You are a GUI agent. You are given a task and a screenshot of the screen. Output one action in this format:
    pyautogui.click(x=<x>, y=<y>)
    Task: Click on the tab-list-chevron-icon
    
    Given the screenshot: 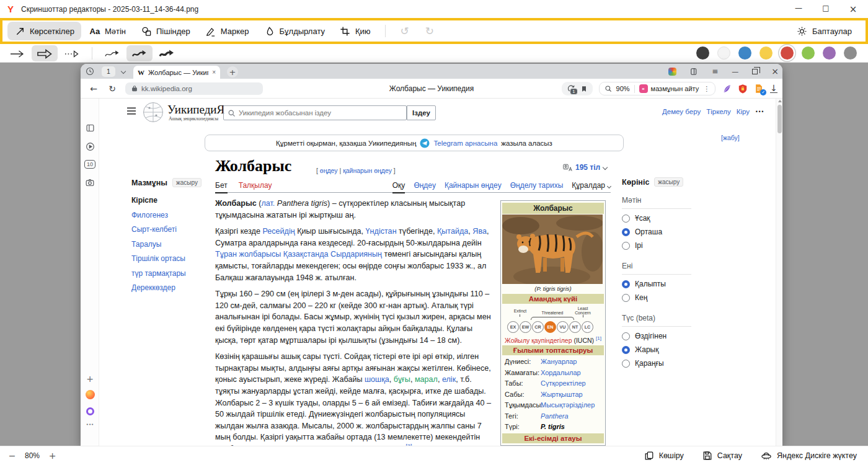 What is the action you would take?
    pyautogui.click(x=123, y=71)
    